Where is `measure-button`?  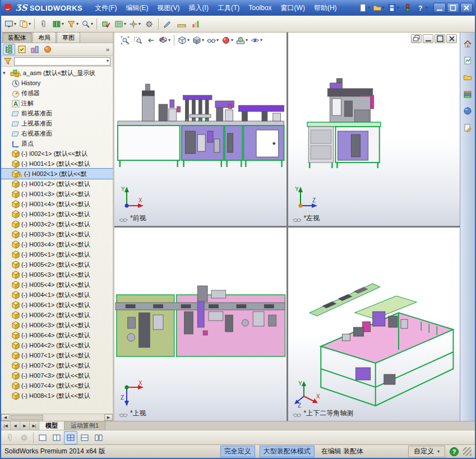 measure-button is located at coordinates (182, 24).